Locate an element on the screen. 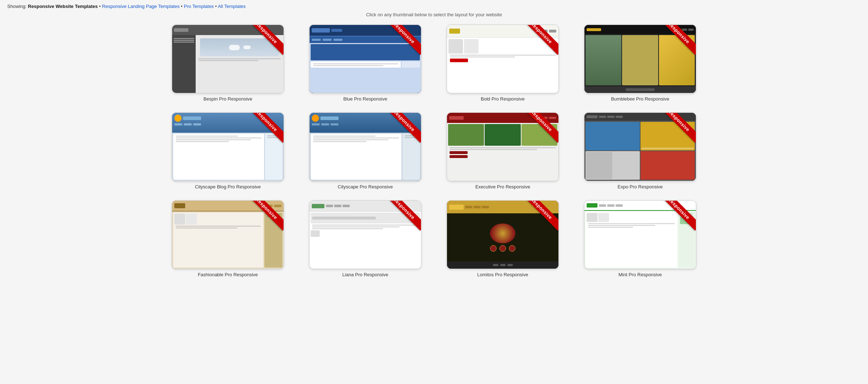  link-landing-page: Responsive Landing Page Templates is located at coordinates (141, 7).